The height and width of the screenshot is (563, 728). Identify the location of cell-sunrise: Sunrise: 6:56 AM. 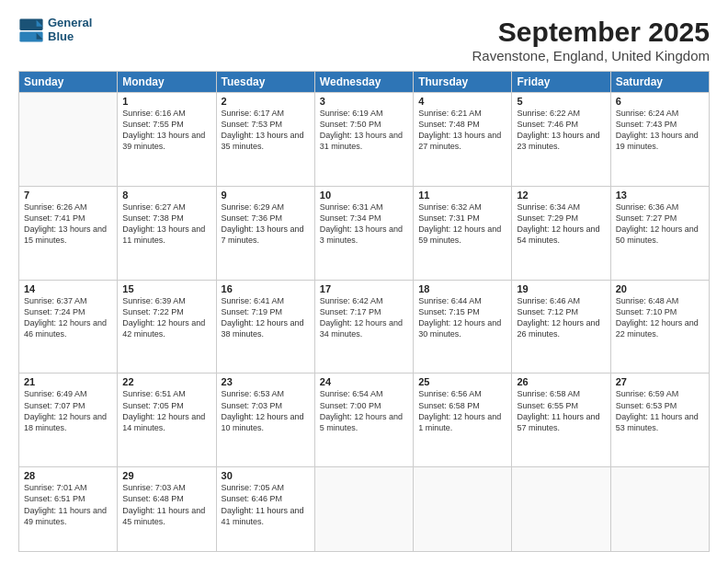
(450, 394).